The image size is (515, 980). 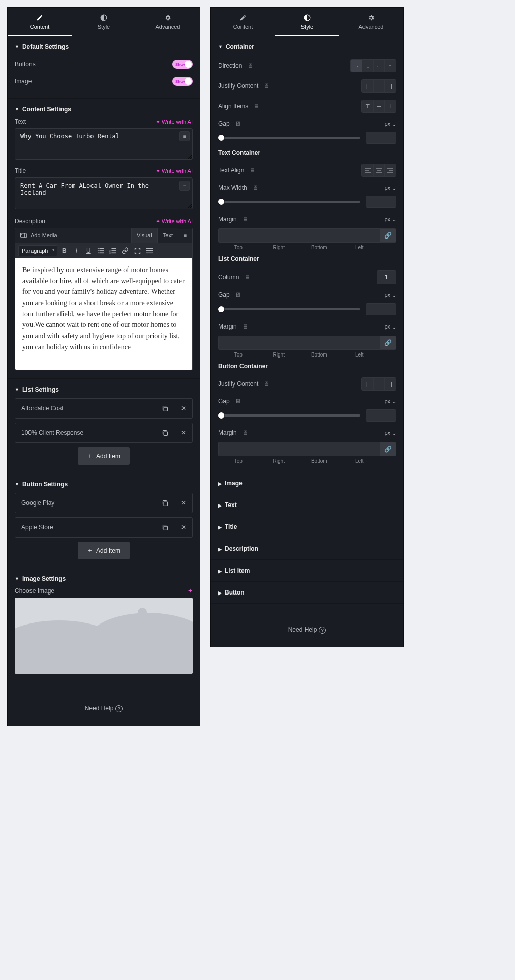 What do you see at coordinates (390, 106) in the screenshot?
I see `align-bottom-icon: ⊥` at bounding box center [390, 106].